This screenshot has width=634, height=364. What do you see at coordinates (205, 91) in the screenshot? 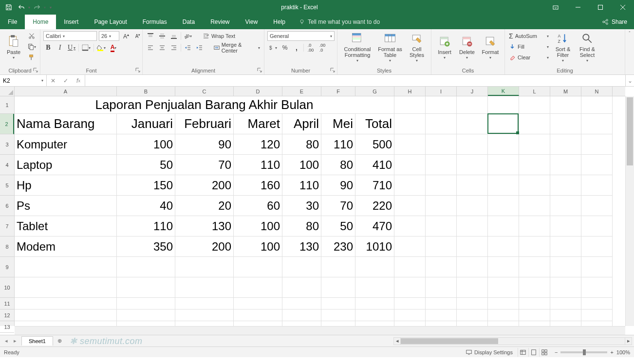
I see `column-header-C: C` at bounding box center [205, 91].